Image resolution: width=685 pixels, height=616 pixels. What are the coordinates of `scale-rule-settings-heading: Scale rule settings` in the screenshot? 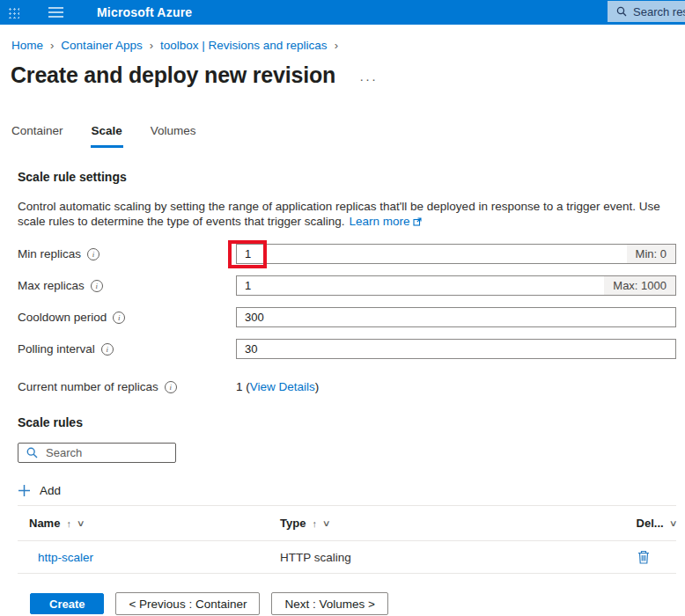 It's located at (347, 177).